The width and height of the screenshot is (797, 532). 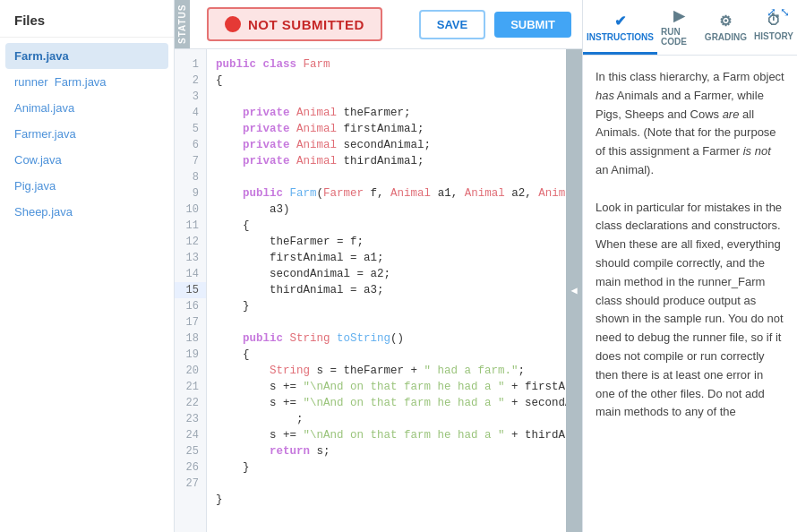 What do you see at coordinates (87, 134) in the screenshot?
I see `sidebar-item-farmer-java: Farmer.java` at bounding box center [87, 134].